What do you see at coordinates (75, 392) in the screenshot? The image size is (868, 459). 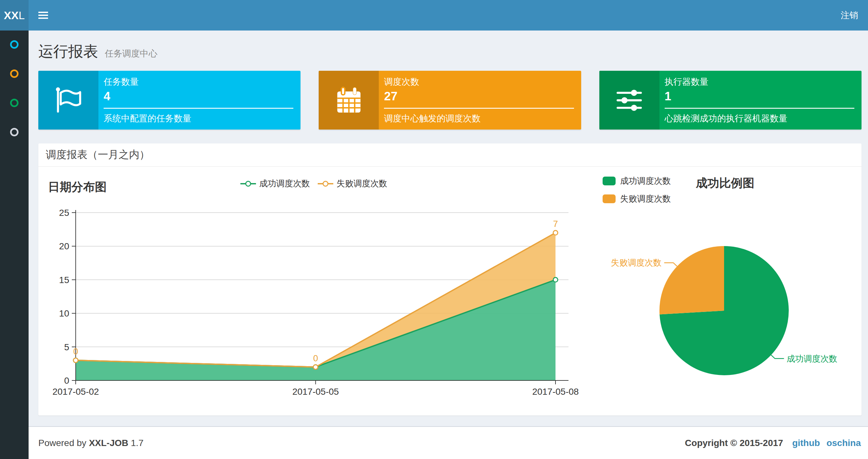 I see `svg-text: 2017-05-02` at bounding box center [75, 392].